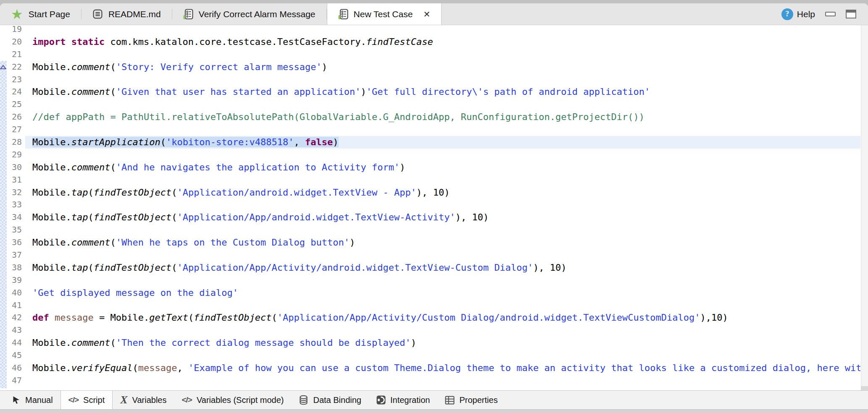  I want to click on view-tab-label: Variables, so click(150, 400).